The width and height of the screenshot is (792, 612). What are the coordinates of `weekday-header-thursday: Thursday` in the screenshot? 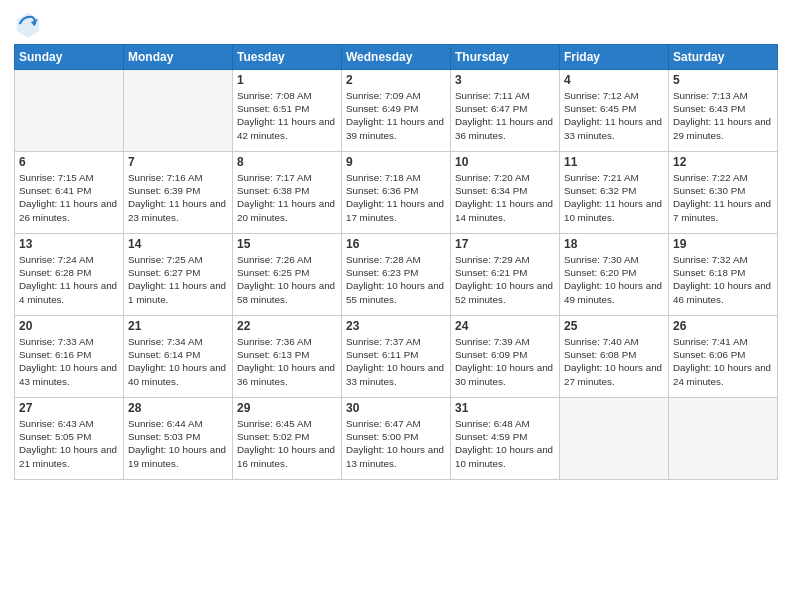 It's located at (506, 58).